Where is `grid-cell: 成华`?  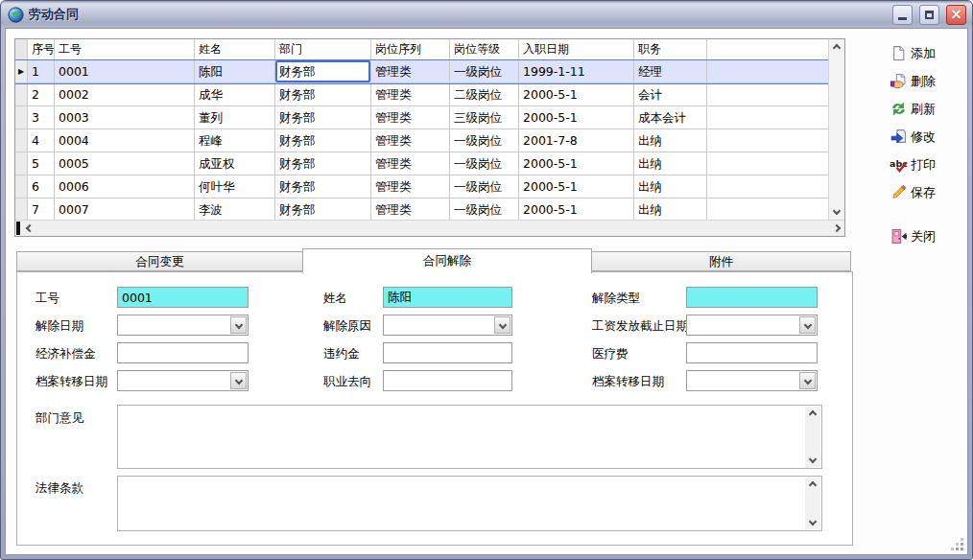 grid-cell: 成华 is located at coordinates (235, 94).